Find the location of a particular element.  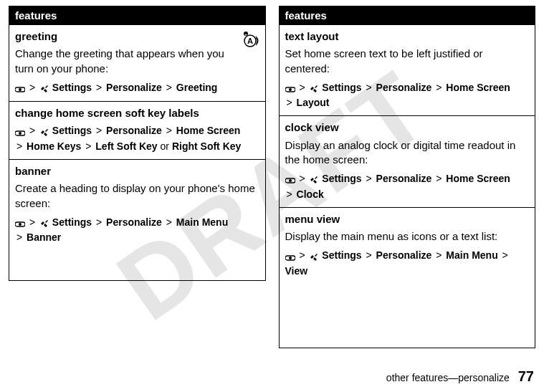

right-header: features is located at coordinates (407, 16).